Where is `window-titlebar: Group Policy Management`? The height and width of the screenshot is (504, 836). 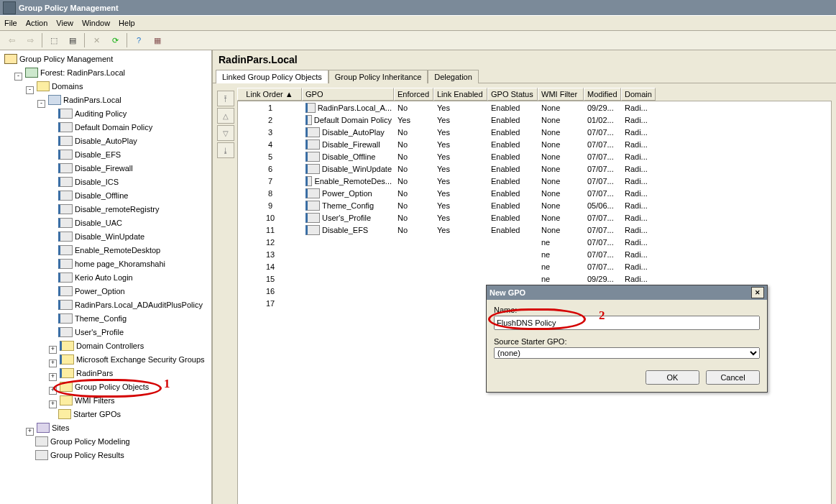
window-titlebar: Group Policy Management is located at coordinates (418, 7).